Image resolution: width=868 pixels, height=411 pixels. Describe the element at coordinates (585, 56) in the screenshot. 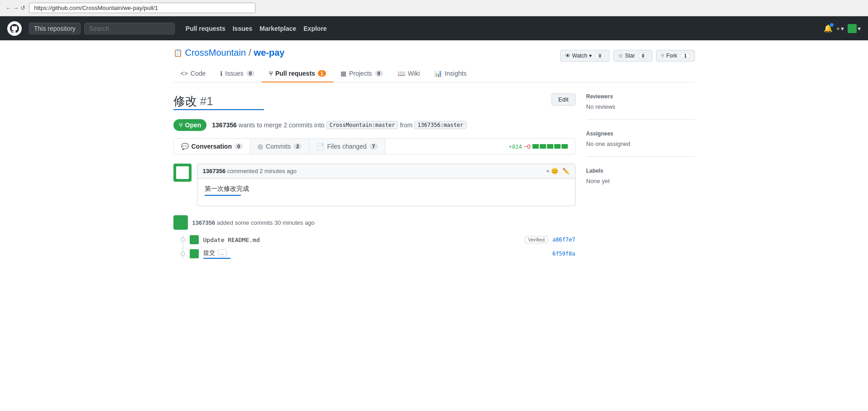

I see `watch-button: 👁 Watch ▾ 0` at that location.